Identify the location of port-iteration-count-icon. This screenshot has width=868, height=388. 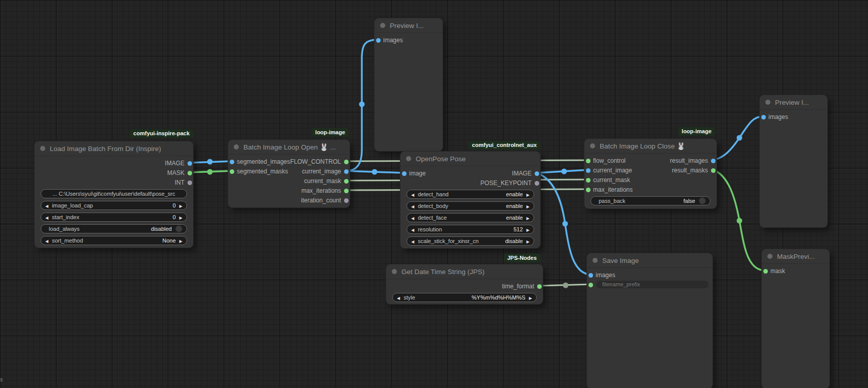
(347, 200).